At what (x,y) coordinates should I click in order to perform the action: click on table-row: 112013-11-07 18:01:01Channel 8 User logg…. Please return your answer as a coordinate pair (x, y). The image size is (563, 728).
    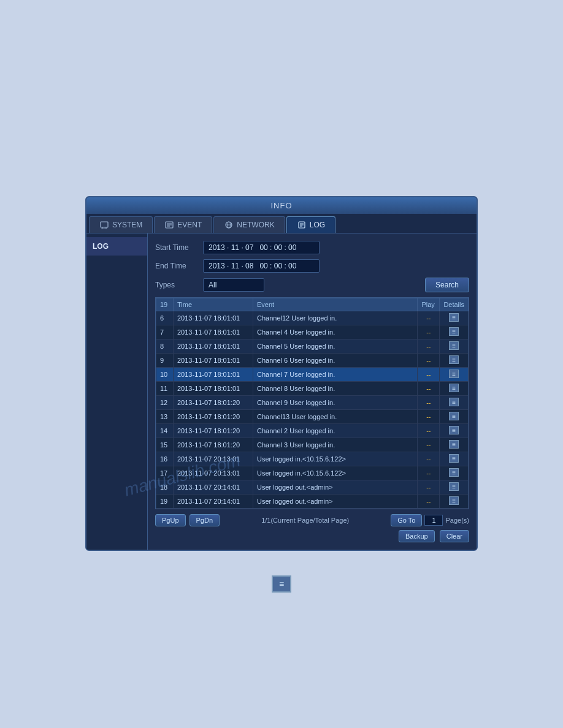
    Looking at the image, I should click on (313, 389).